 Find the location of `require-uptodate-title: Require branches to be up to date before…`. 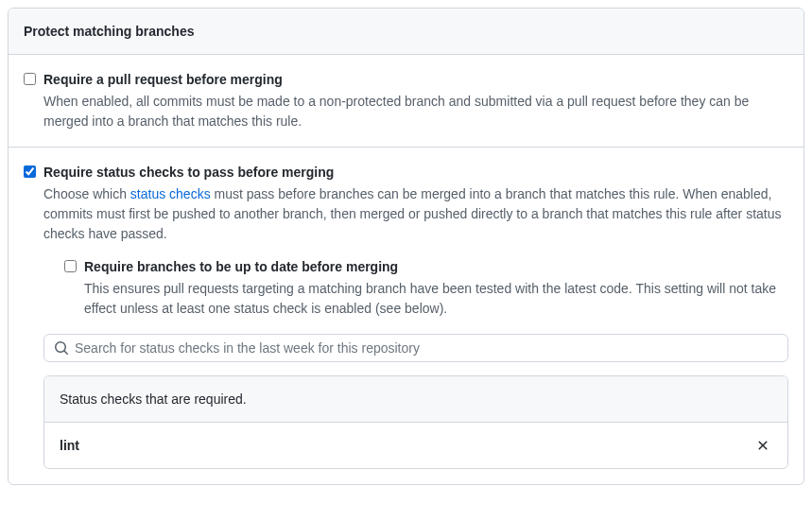

require-uptodate-title: Require branches to be up to date before… is located at coordinates (437, 267).